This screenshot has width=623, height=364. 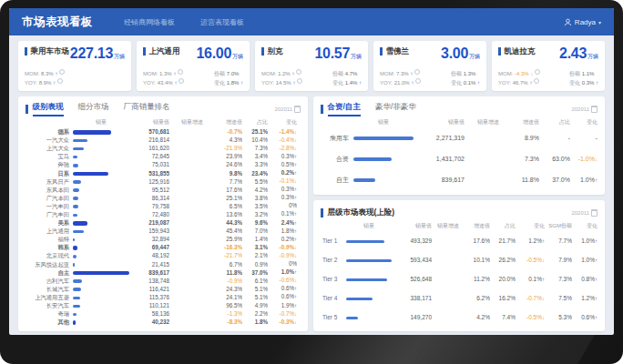 What do you see at coordinates (459, 109) in the screenshot?
I see `joint-panel-tabs: 合资/自主豪华/非豪华 202011` at bounding box center [459, 109].